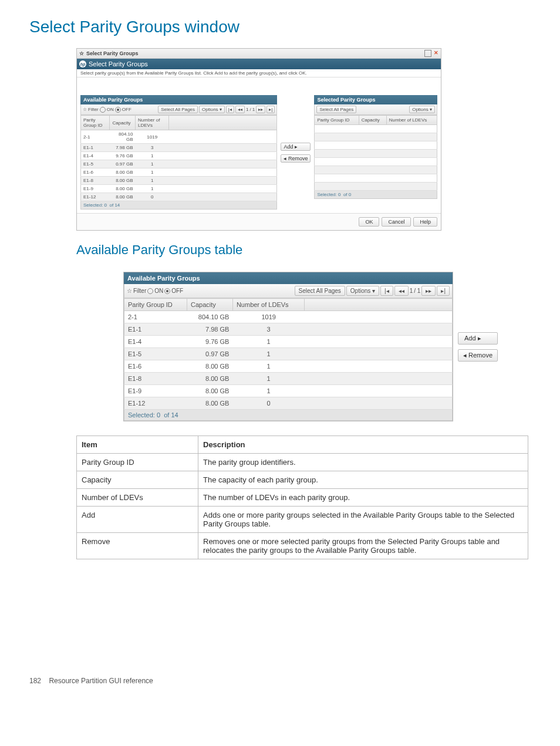 The image size is (560, 746). What do you see at coordinates (93, 109) in the screenshot?
I see `filter-label: Filter` at bounding box center [93, 109].